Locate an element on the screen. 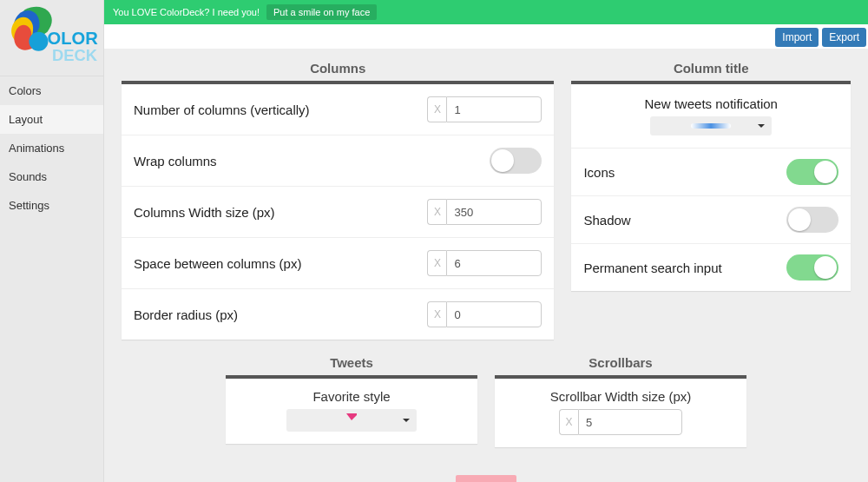 Image resolution: width=868 pixels, height=482 pixels. field-number-of-columns: Number of columns (vertically) X is located at coordinates (338, 109).